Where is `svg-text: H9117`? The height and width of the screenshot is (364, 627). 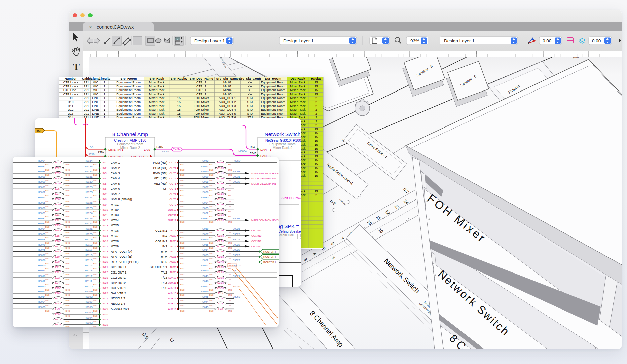
svg-text: H9117 is located at coordinates (89, 250).